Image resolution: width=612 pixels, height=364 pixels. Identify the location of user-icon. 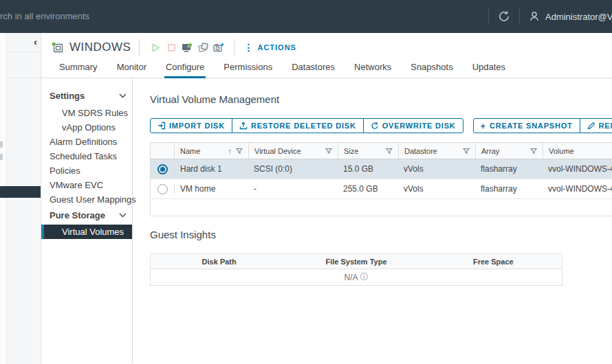
(534, 16).